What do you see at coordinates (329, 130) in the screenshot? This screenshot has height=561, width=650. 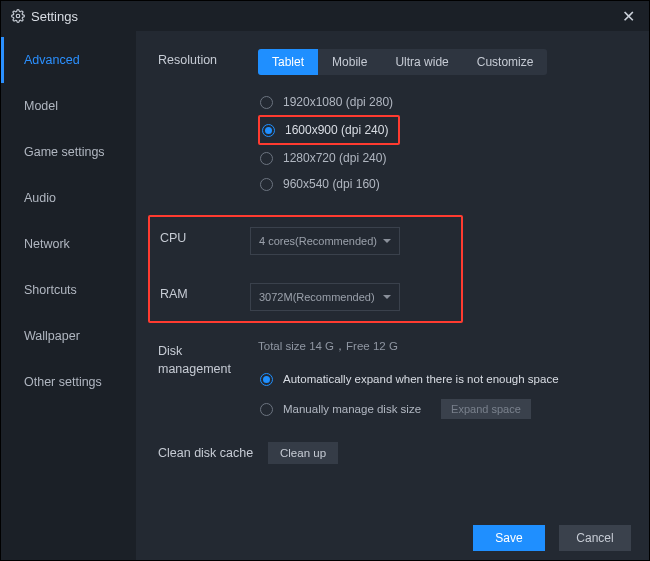 I see `highlight-resolution: 1600x900 (dpi 240)` at bounding box center [329, 130].